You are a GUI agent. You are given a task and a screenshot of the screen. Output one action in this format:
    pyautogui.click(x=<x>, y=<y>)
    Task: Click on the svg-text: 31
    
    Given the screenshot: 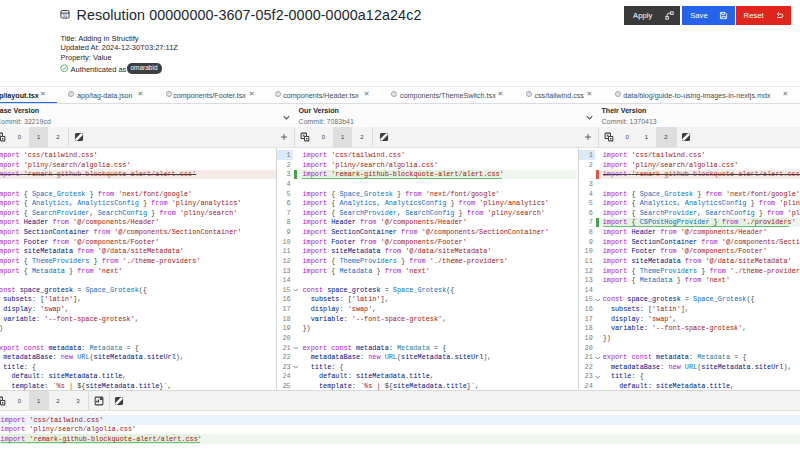 What is the action you would take?
    pyautogui.click(x=64, y=16)
    